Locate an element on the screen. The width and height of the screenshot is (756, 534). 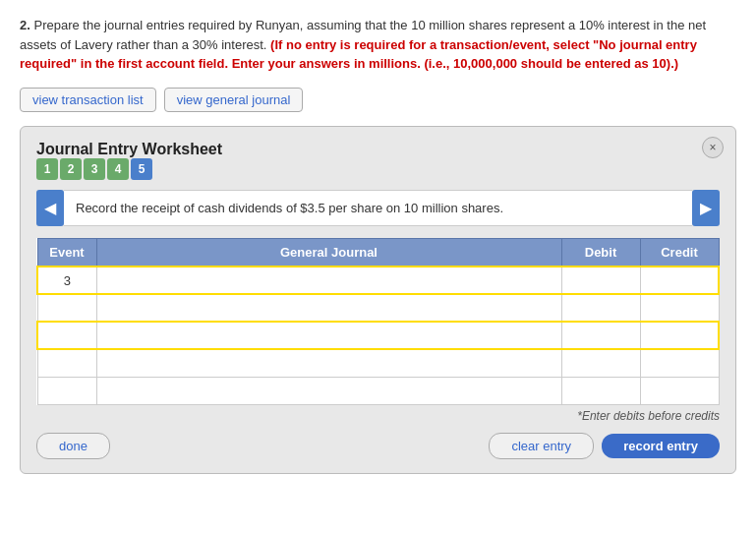
tab-5: 5 is located at coordinates (142, 169).